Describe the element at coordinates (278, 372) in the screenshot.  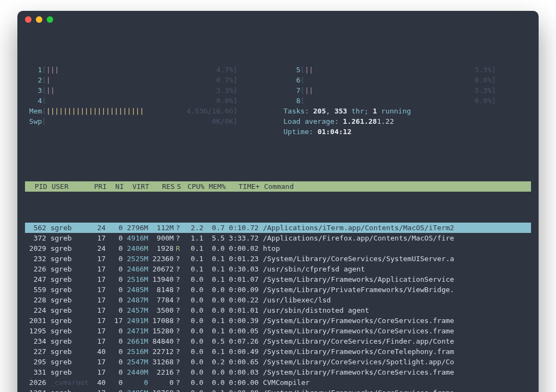
I see `process-row: 331sgreb1702440M2216?0.00.00:00.03/Syste…` at that location.